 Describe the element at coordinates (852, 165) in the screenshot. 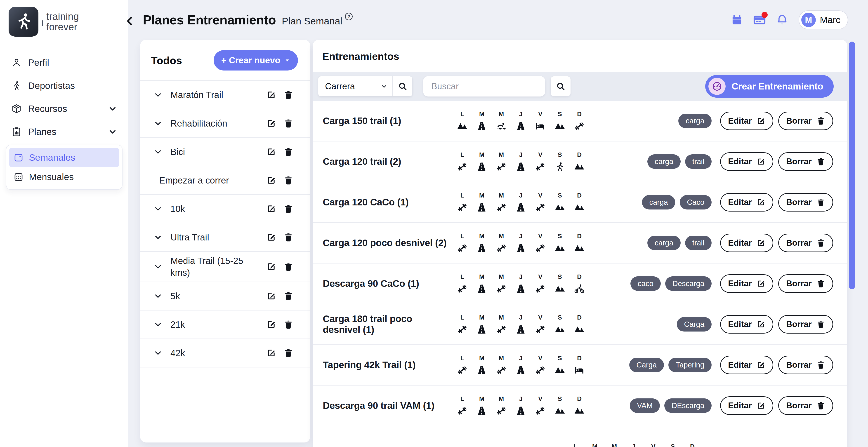

I see `vertical-scrollbar` at that location.